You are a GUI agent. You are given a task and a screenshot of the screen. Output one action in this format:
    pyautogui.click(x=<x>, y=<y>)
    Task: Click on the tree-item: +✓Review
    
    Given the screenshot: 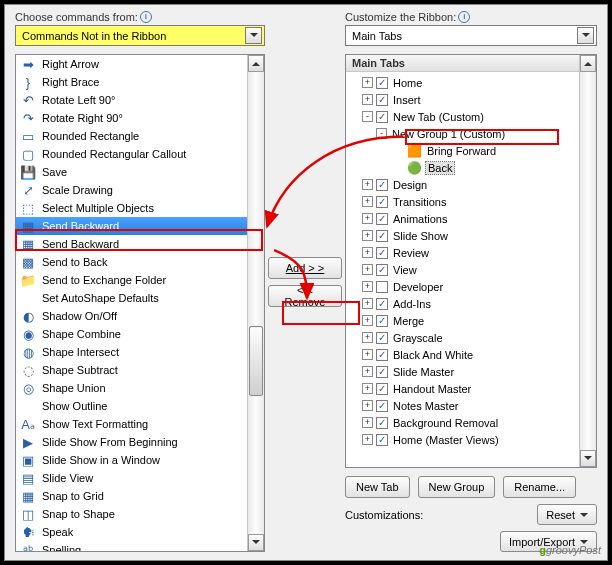 What is the action you would take?
    pyautogui.click(x=462, y=252)
    